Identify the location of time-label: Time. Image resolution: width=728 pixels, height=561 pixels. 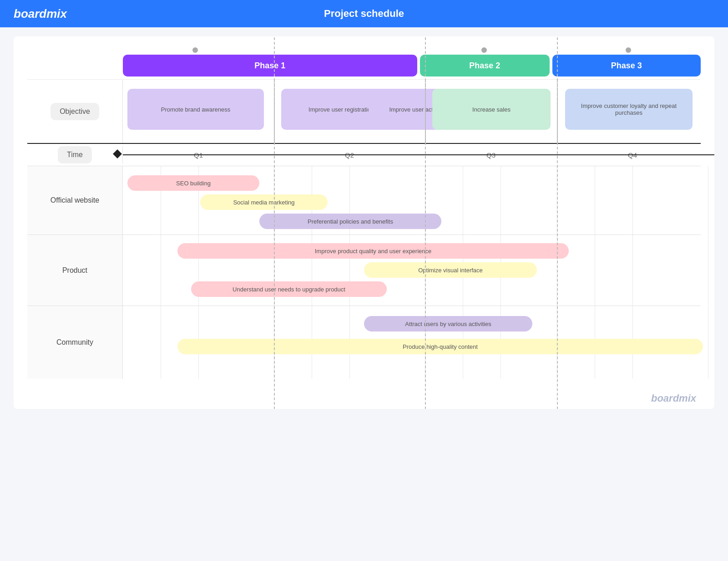
(75, 155).